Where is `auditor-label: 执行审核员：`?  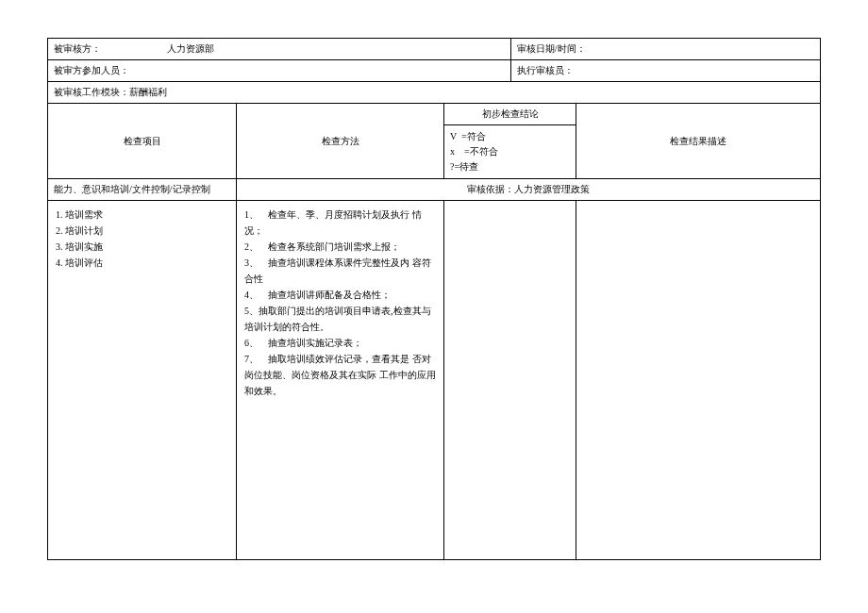
auditor-label: 执行审核员： is located at coordinates (545, 71).